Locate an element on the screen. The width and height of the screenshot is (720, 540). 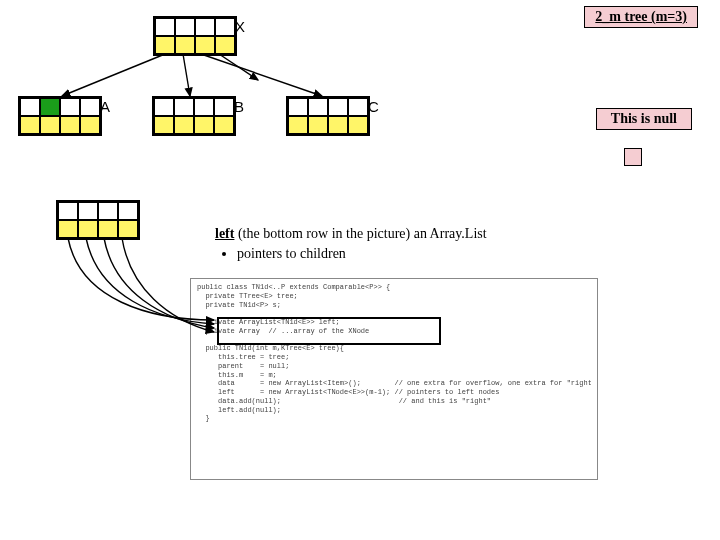
node-label-c: C is located at coordinates (374, 106).